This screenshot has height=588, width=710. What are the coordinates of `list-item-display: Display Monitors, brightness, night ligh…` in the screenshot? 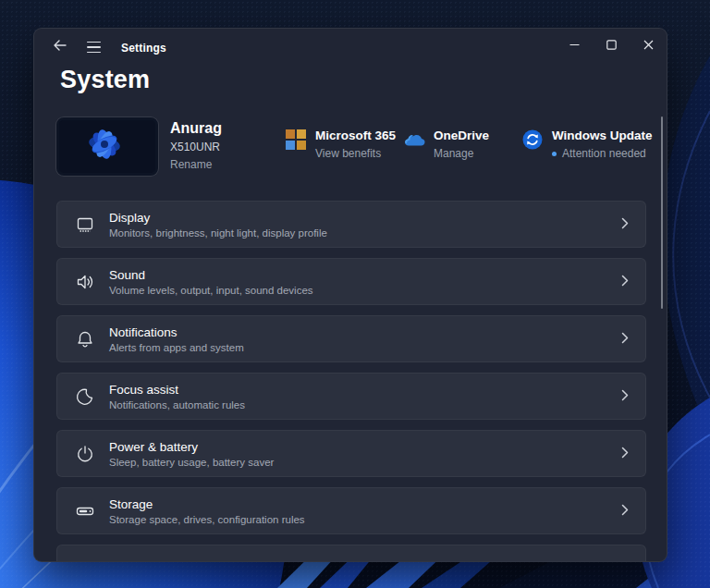 It's located at (351, 224).